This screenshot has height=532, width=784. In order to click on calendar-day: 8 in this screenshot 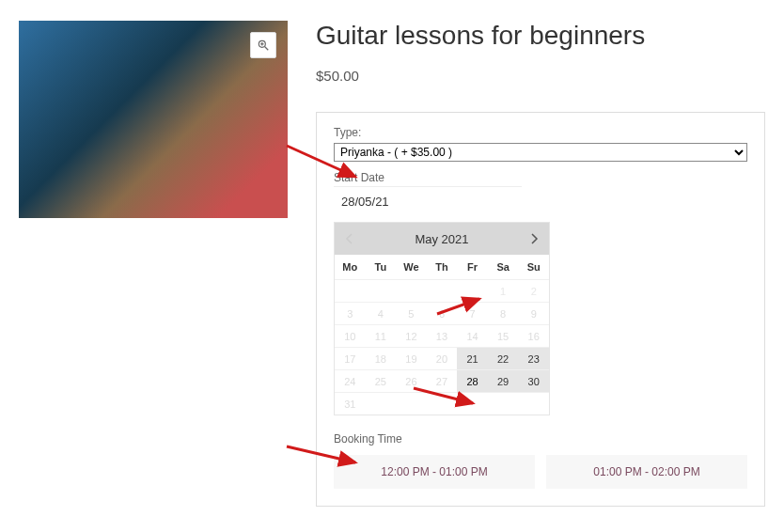, I will do `click(504, 313)`.